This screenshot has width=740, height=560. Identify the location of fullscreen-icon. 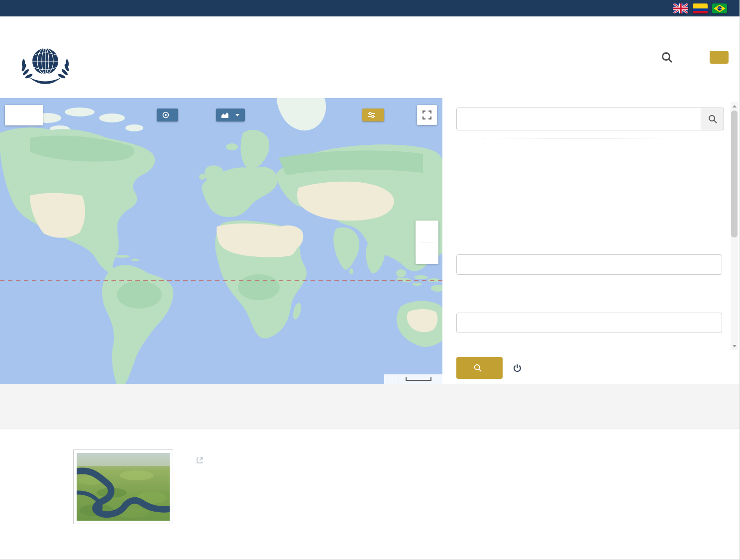
(427, 115).